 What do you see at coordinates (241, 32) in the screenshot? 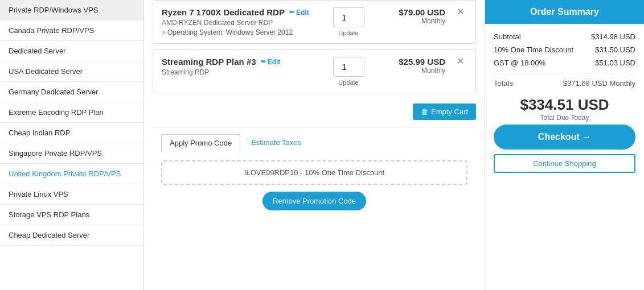
I see `cart-item-1-os: Operating System: Windows Server 2012` at bounding box center [241, 32].